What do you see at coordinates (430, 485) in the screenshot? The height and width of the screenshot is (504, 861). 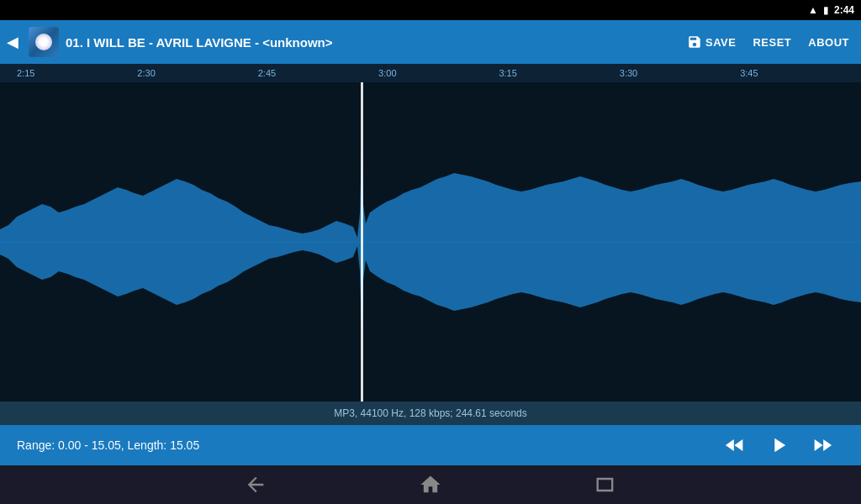 I see `nav-home-button` at bounding box center [430, 485].